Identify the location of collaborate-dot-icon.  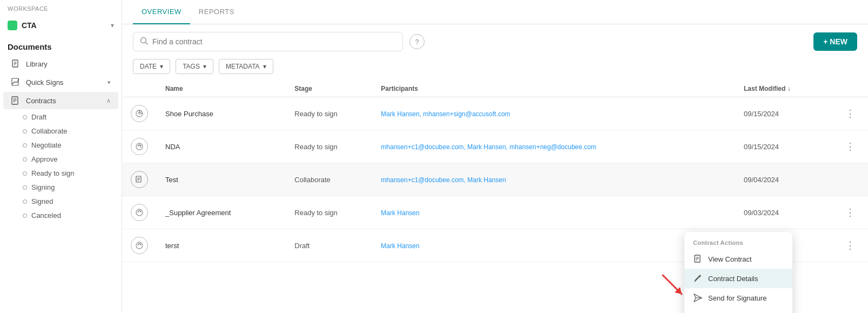
(25, 131).